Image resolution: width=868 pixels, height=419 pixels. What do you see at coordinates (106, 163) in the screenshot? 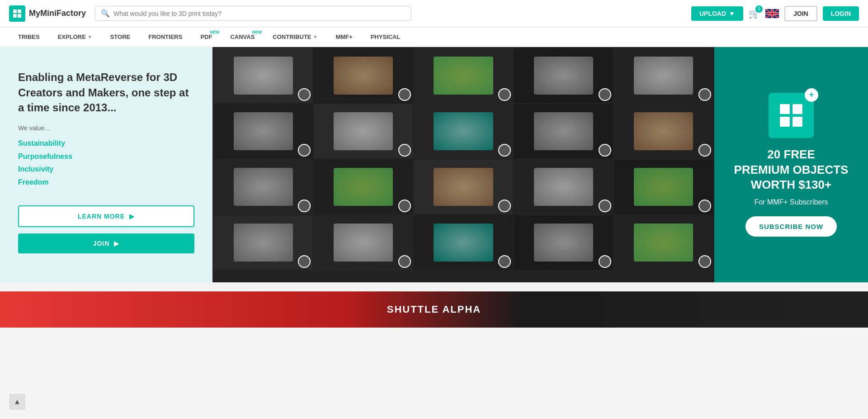
I see `values-list: Sustainability Purposefulness Inclusivit…` at bounding box center [106, 163].